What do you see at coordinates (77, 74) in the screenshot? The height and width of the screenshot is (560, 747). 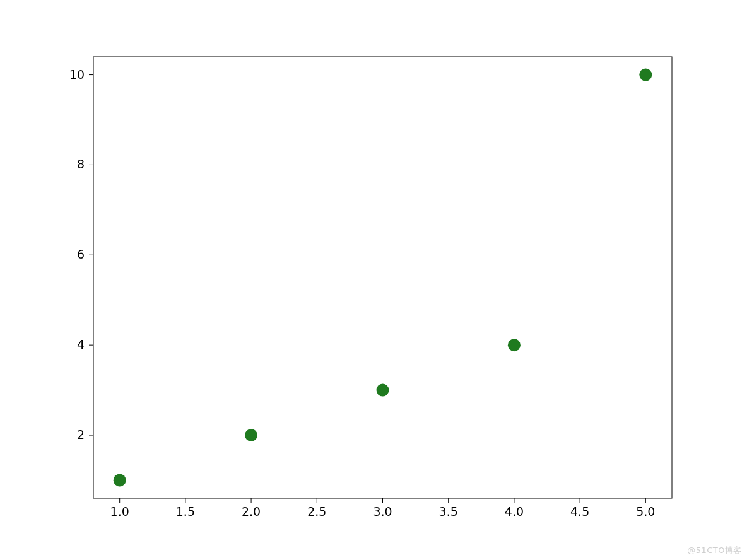 I see `y-tick-label: 10` at bounding box center [77, 74].